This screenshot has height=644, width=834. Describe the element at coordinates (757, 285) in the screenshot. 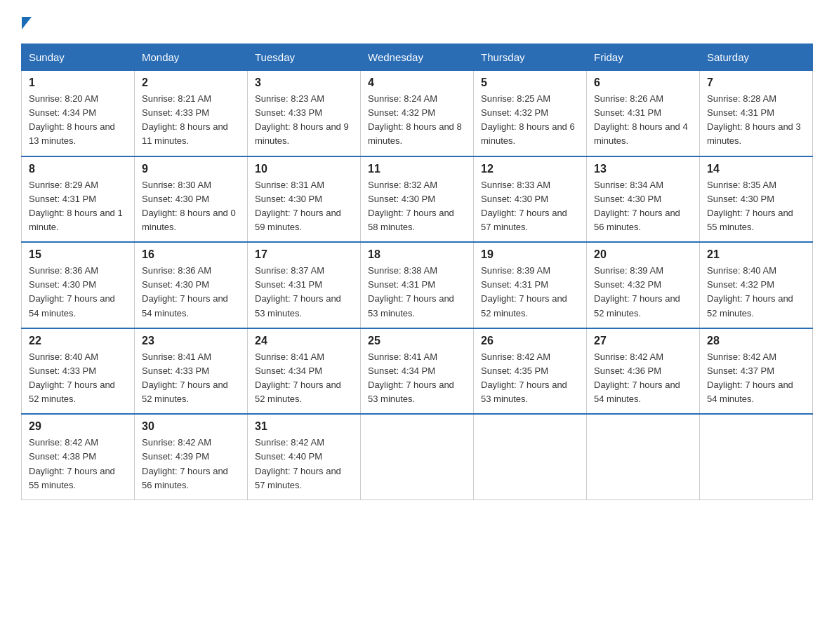

I see `day-cell: 21 Sunrise: 8:40 AMSunset: 4:32 PMDaylig…` at that location.